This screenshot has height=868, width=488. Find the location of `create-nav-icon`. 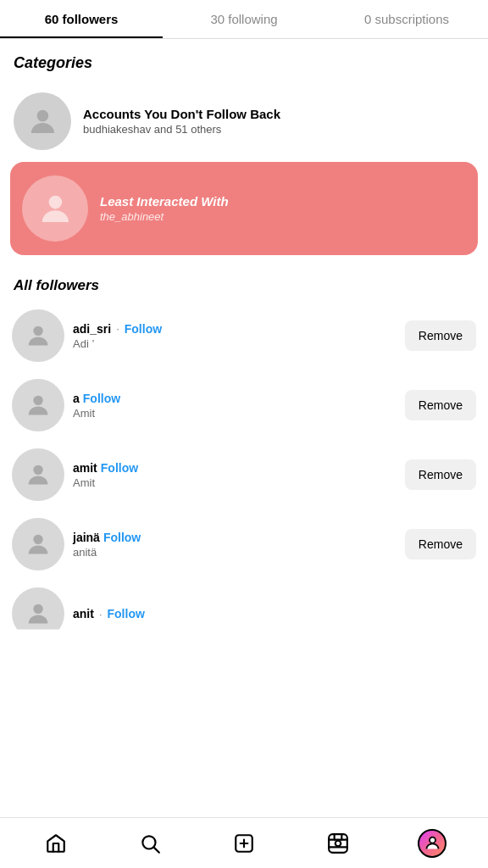

create-nav-icon is located at coordinates (244, 843).